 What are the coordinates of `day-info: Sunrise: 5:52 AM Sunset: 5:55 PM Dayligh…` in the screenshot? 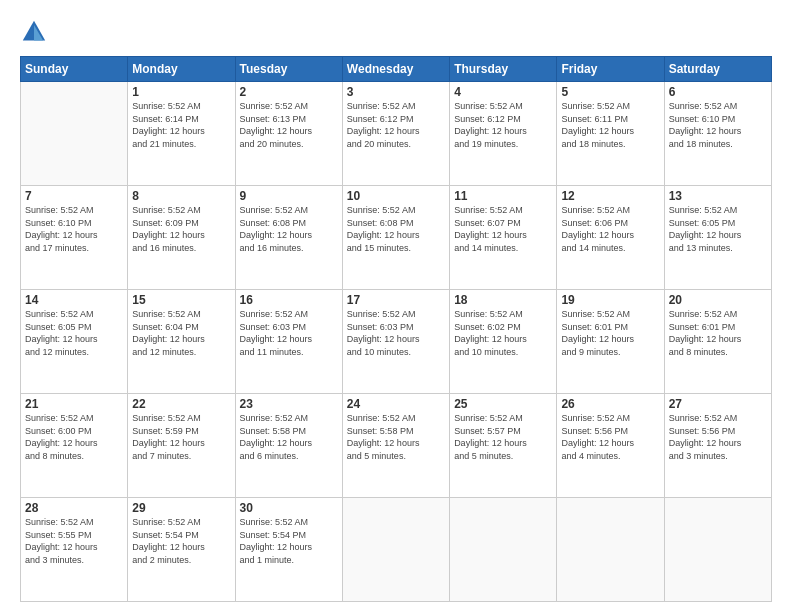 It's located at (74, 541).